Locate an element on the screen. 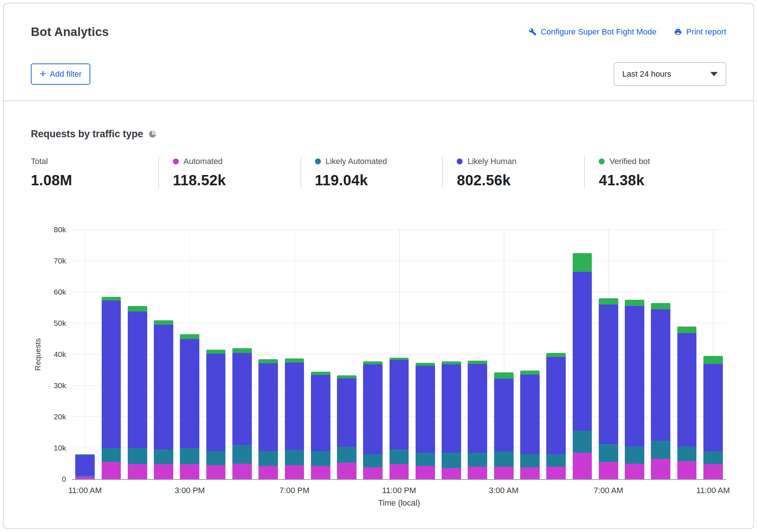 Image resolution: width=757 pixels, height=532 pixels. time-range-select: Last 24 hours is located at coordinates (670, 74).